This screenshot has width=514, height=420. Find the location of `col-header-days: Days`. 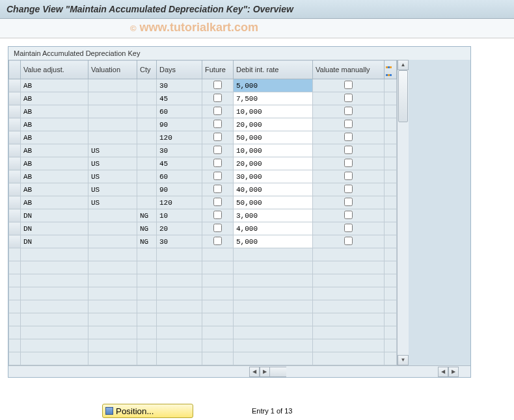

col-header-days: Days is located at coordinates (180, 70).